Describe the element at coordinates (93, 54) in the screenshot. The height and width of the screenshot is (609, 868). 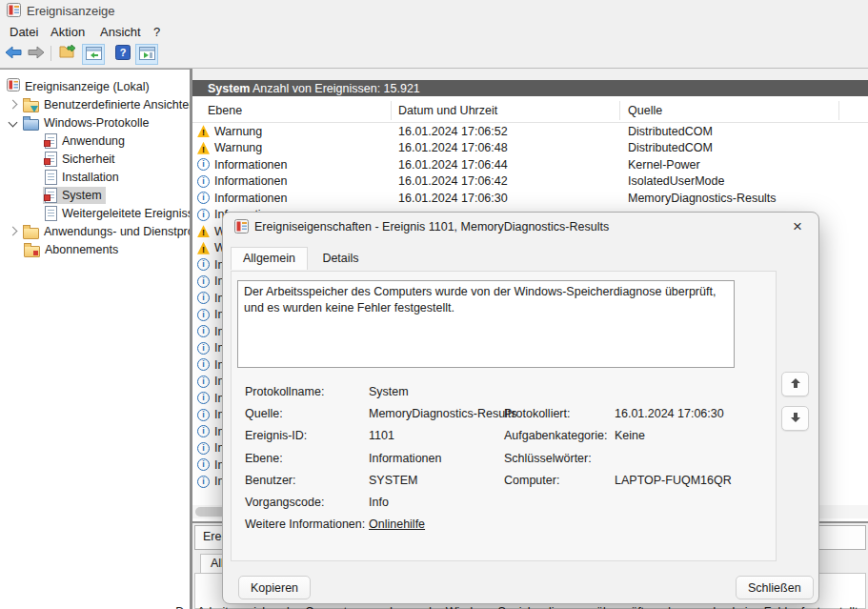
I see `console-tree-toggle-button` at that location.